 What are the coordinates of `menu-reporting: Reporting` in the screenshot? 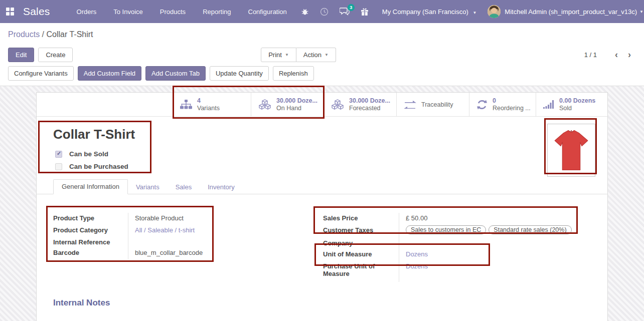 It's located at (217, 12).